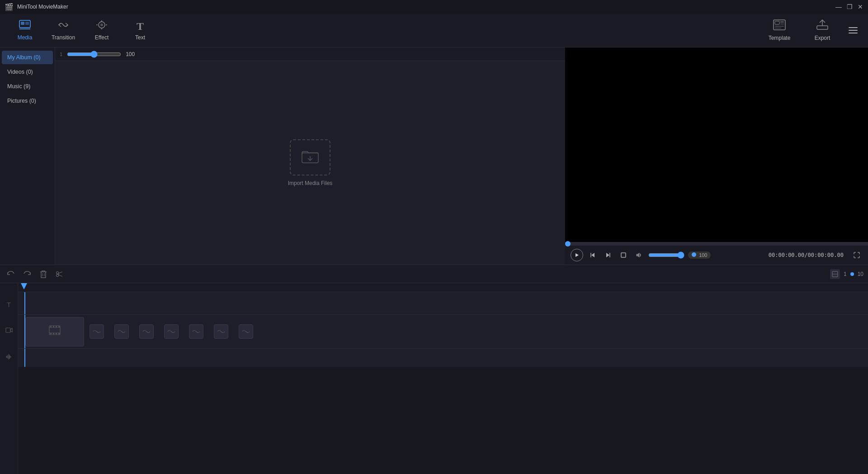 This screenshot has height=474, width=868. What do you see at coordinates (102, 38) in the screenshot?
I see `toolbar-effect-label: Effect` at bounding box center [102, 38].